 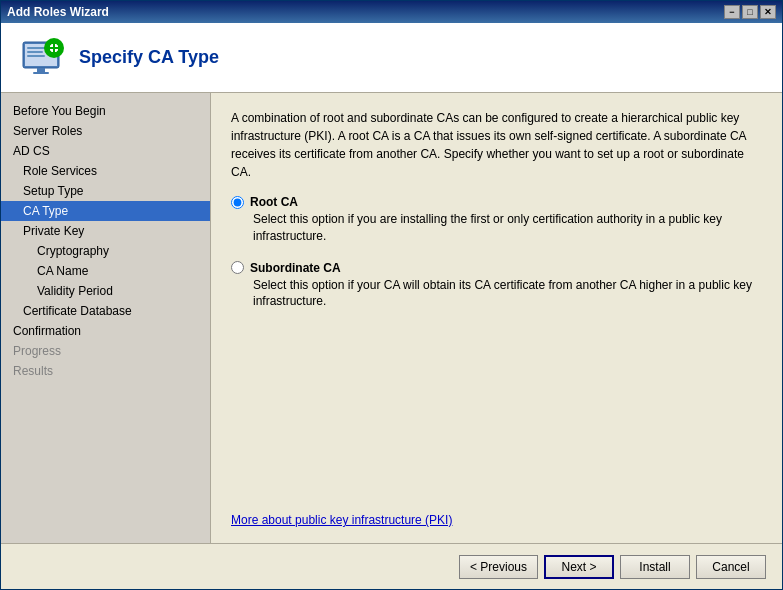 I want to click on sidebar-item-role-services: Role Services, so click(x=106, y=171).